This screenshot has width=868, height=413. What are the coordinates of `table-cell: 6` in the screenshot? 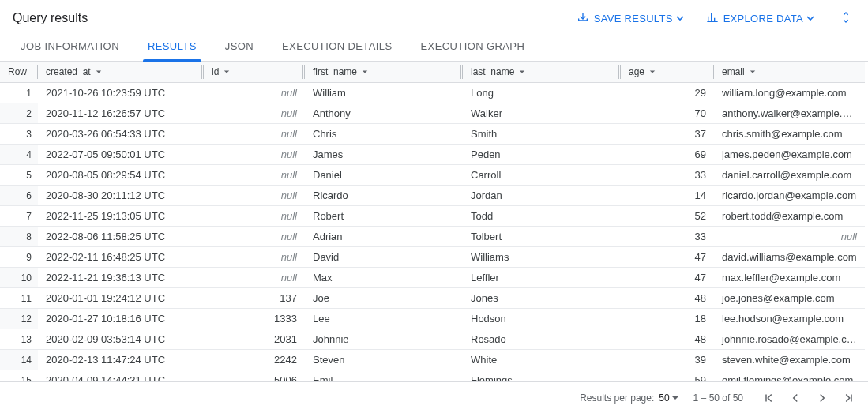 It's located at (19, 196).